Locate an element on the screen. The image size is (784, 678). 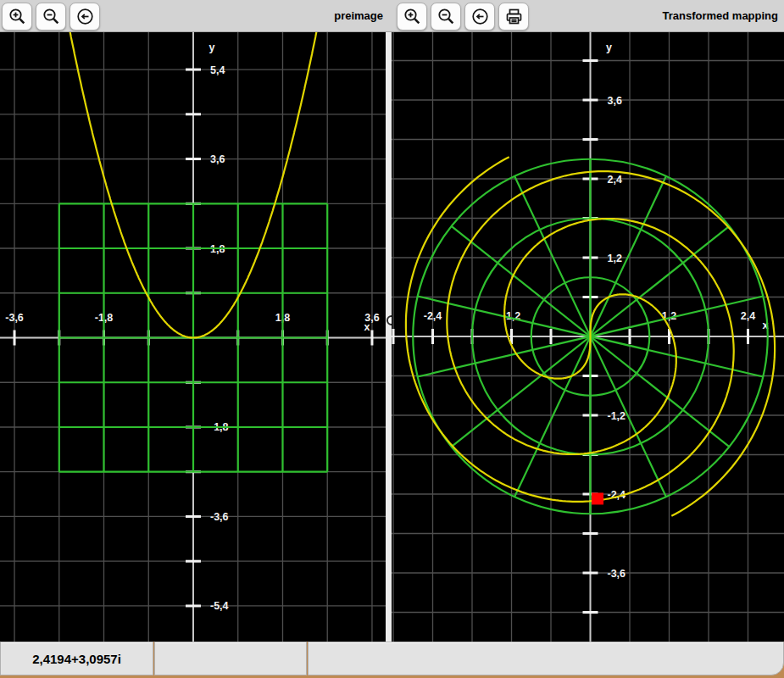
x-tick-label: -2,4 is located at coordinates (433, 316).